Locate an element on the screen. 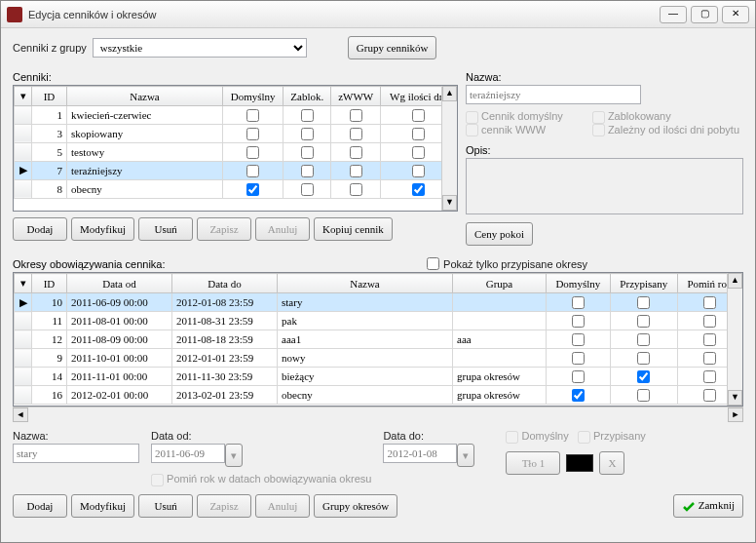 The width and height of the screenshot is (756, 543). zamknij-button: Zamknij is located at coordinates (708, 506).